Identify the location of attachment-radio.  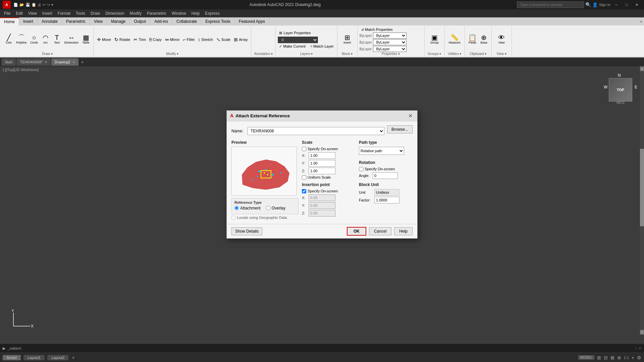
(237, 208).